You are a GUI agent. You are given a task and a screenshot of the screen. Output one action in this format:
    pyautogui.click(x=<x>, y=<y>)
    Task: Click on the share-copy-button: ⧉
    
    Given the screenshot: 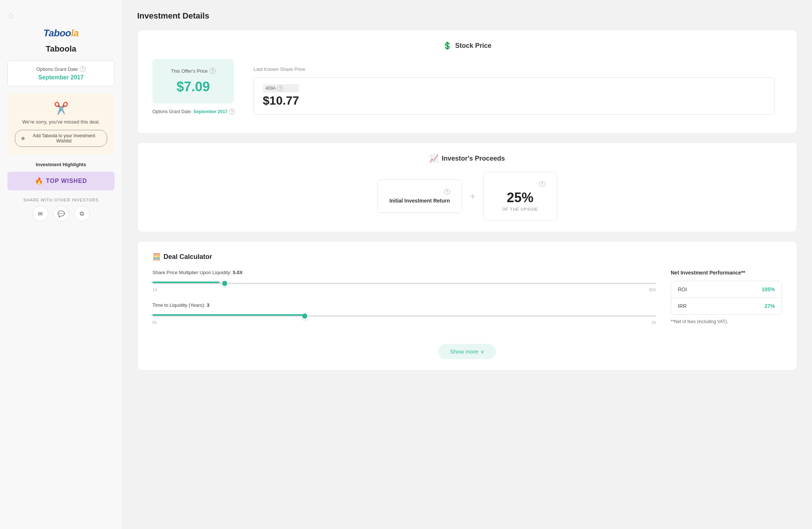 What is the action you would take?
    pyautogui.click(x=82, y=214)
    